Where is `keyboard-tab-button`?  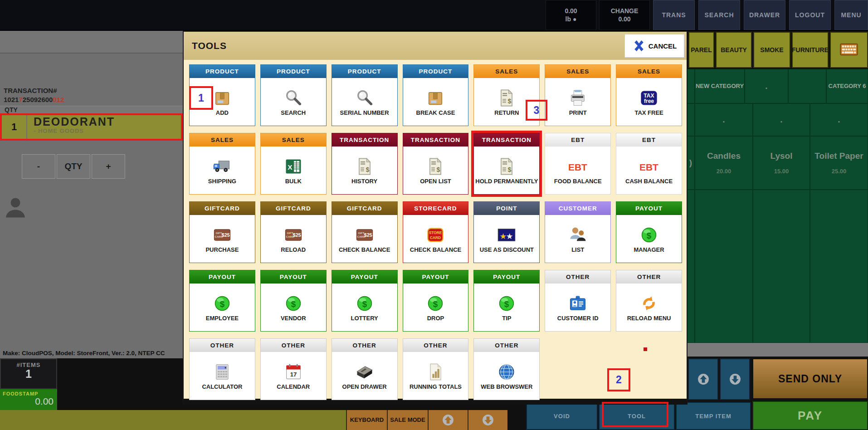 keyboard-tab-button is located at coordinates (849, 50).